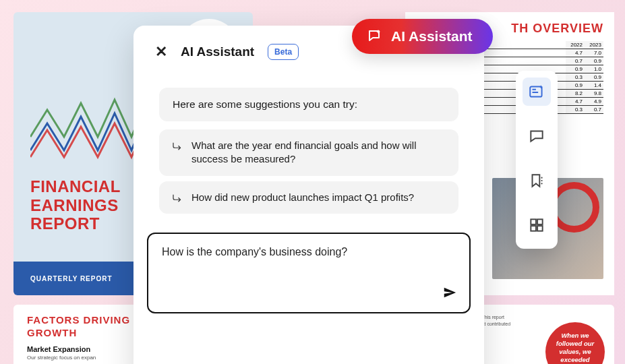 The width and height of the screenshot is (625, 364). I want to click on report-title: FINANCIAL EARNINGS REPORT, so click(76, 205).